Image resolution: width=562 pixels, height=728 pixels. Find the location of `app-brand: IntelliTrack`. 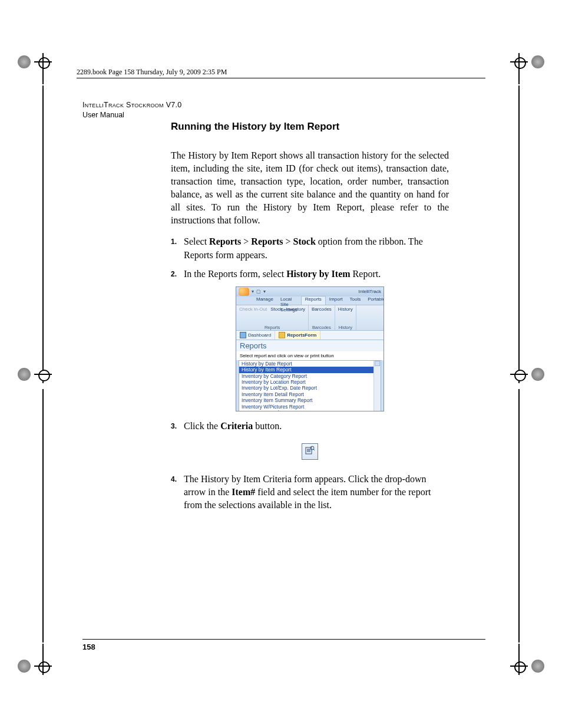

app-brand: IntelliTrack is located at coordinates (371, 291).